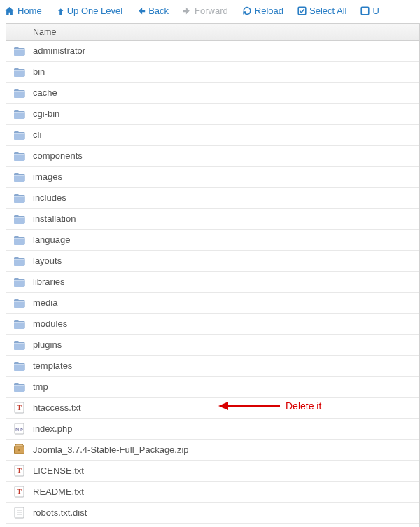 This screenshot has width=420, height=527. Describe the element at coordinates (226, 491) in the screenshot. I see `item-name: README.txt` at that location.